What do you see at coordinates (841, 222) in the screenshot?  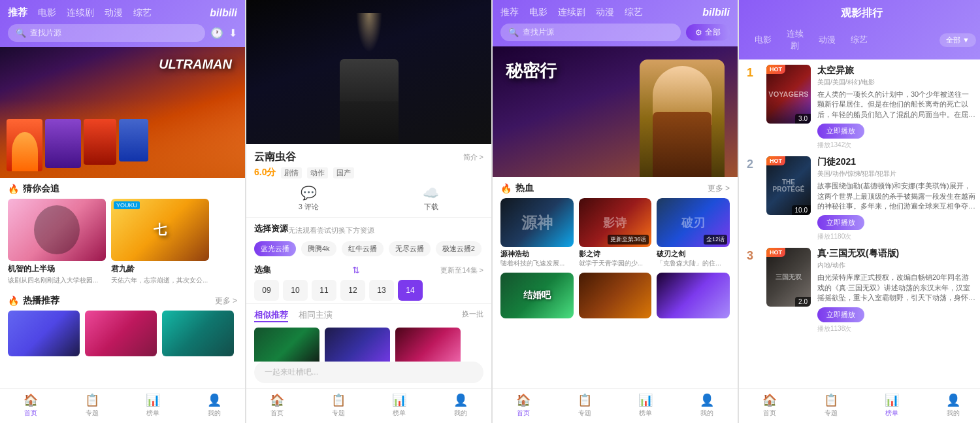 I see `rank-play-btn-2: 立即播放` at bounding box center [841, 222].